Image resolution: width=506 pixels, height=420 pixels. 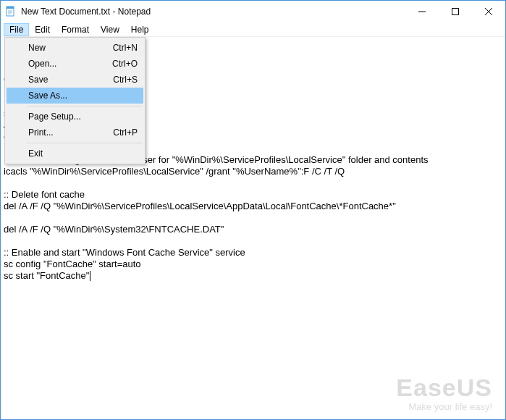 What do you see at coordinates (11, 12) in the screenshot?
I see `notepad-icon` at bounding box center [11, 12].